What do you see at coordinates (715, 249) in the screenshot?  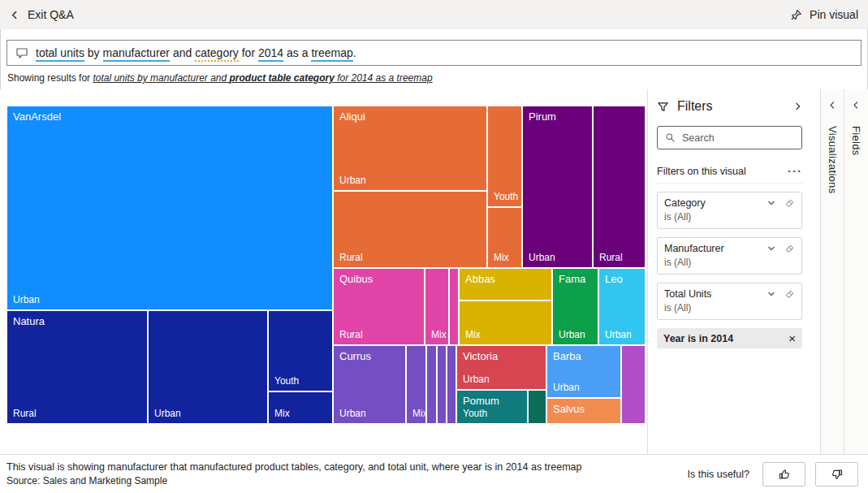 I see `filter-field-name: Manufacturer` at bounding box center [715, 249].